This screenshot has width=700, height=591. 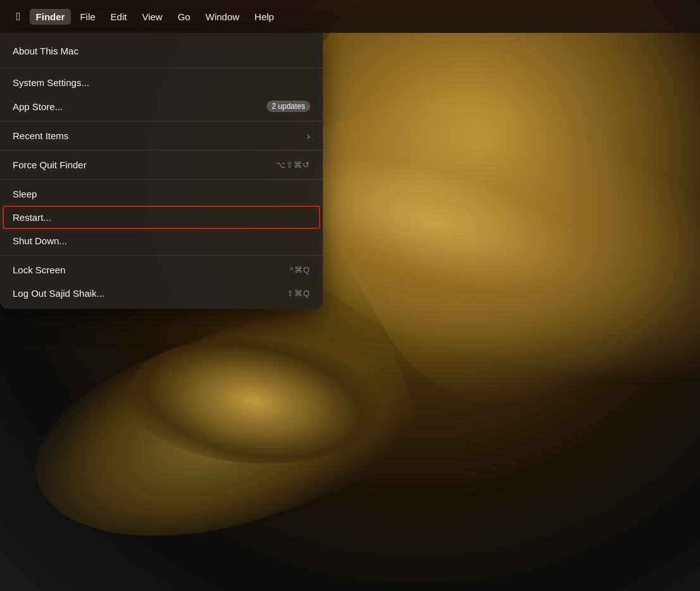 What do you see at coordinates (161, 106) in the screenshot?
I see `menu-item-app-store: App Store... 2 updates` at bounding box center [161, 106].